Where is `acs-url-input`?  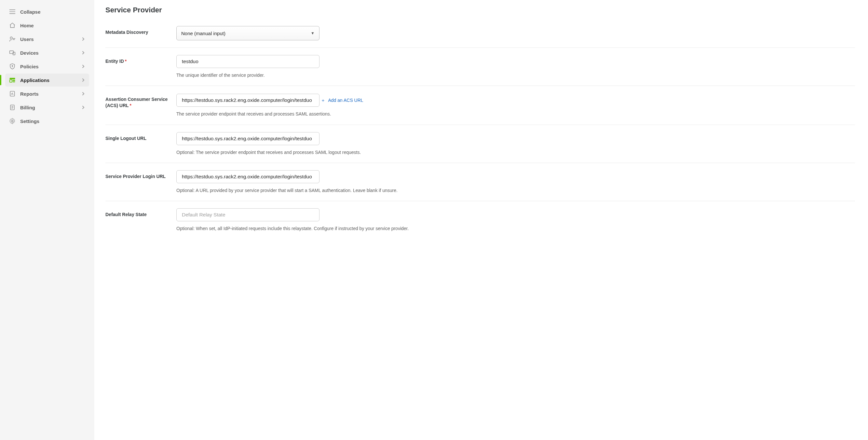
acs-url-input is located at coordinates (248, 100).